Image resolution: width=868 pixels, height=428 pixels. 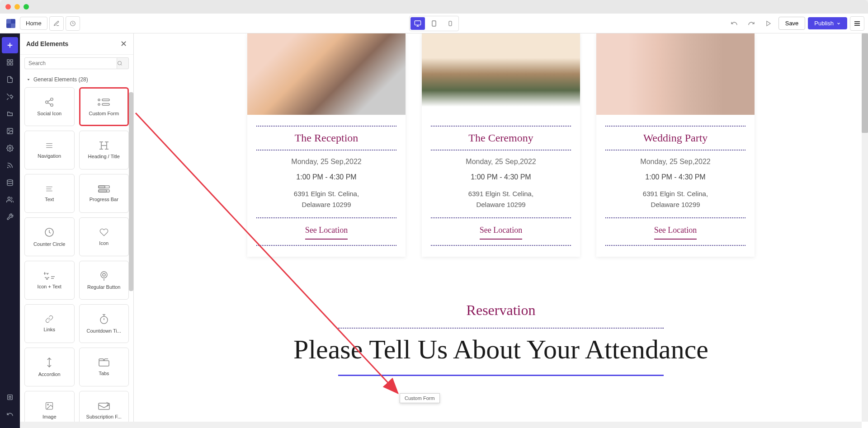 I want to click on links-element: Links, so click(x=50, y=324).